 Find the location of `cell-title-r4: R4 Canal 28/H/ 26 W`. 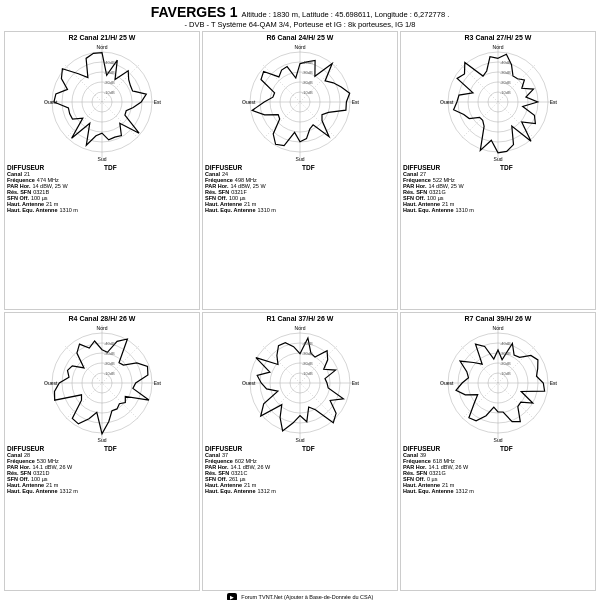

cell-title-r4: R4 Canal 28/H/ 26 W is located at coordinates (102, 318).